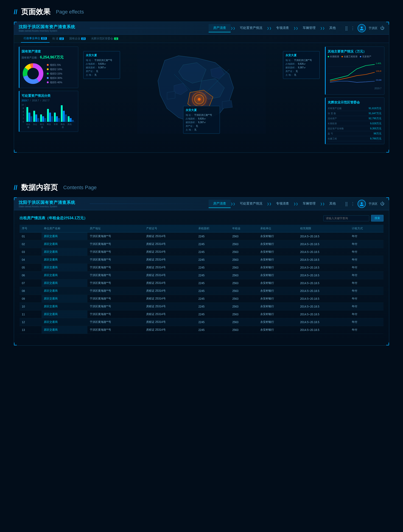 This screenshot has height=532, width=403. Describe the element at coordinates (283, 28) in the screenshot. I see `nav-item-2: 专项清查` at that location.